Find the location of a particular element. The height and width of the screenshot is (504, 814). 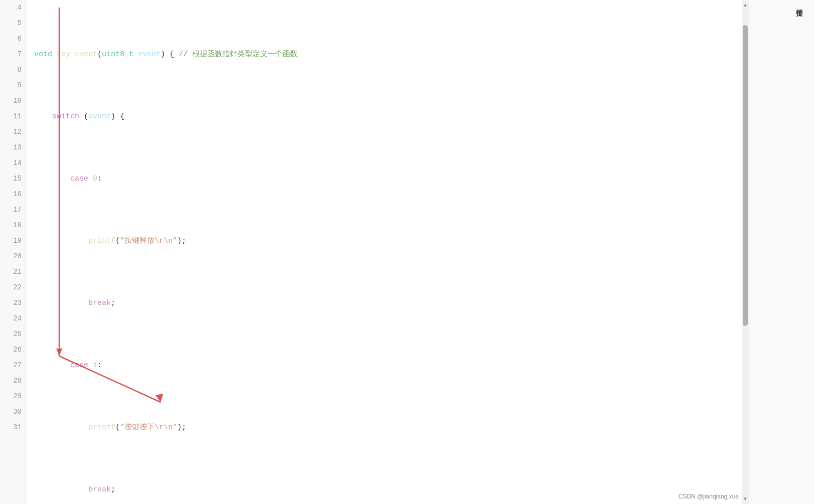

code-line-11: break; is located at coordinates (388, 489).